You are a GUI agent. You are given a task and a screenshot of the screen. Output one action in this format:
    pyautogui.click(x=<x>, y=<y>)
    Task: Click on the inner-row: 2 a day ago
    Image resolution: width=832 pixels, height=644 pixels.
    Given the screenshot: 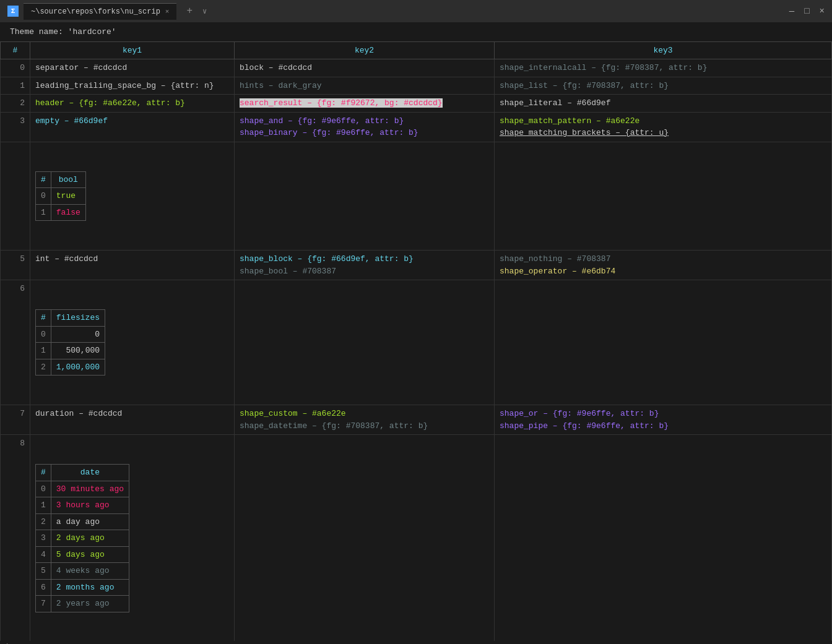 What is the action you would take?
    pyautogui.click(x=83, y=522)
    